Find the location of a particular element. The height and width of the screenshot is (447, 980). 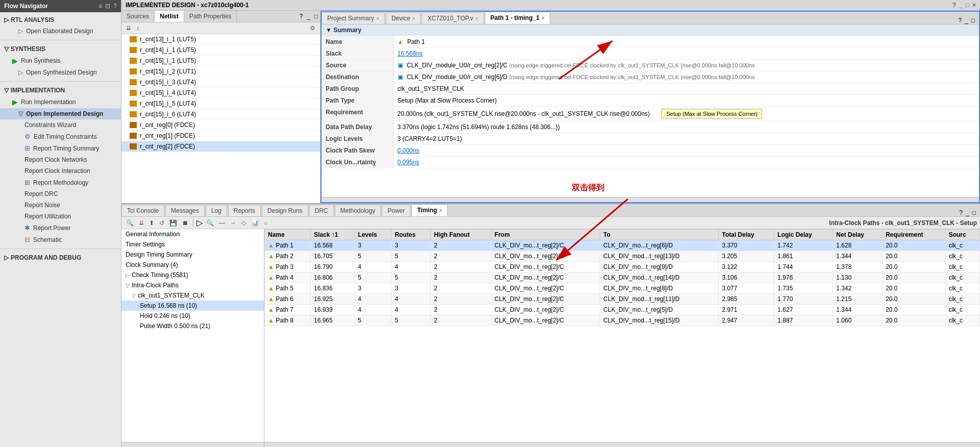

search-icon-2: 🔍 is located at coordinates (210, 223).